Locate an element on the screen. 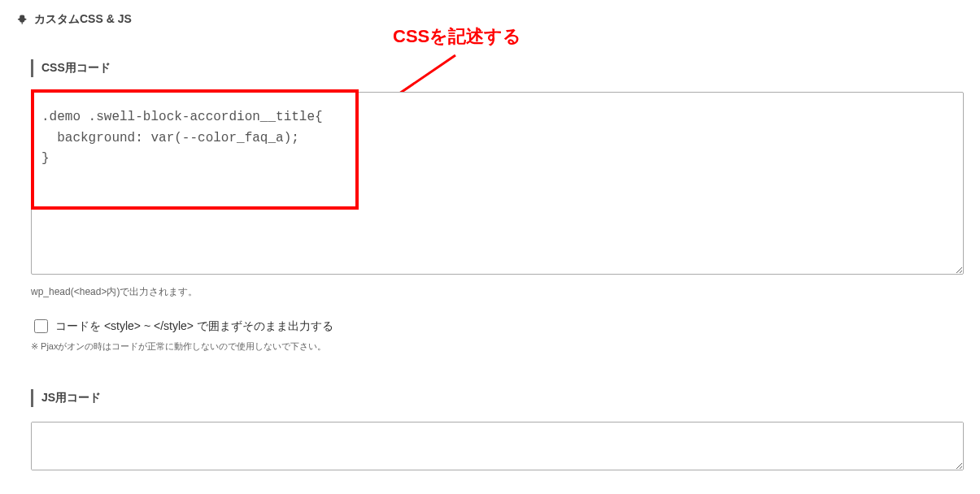 The image size is (980, 494). css-section-label: CSS用コード is located at coordinates (498, 68).